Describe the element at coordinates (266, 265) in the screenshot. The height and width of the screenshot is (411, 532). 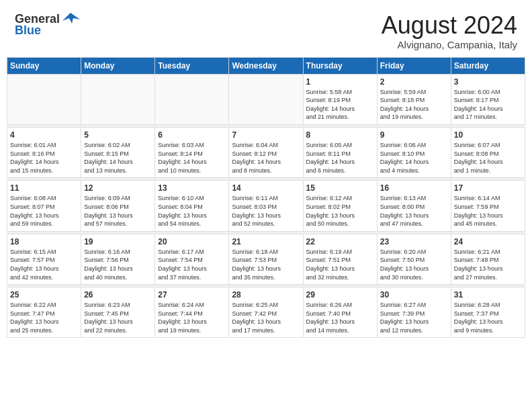
I see `day-info: Sunrise: 6:18 AM Sunset: 7:53 PM Dayligh…` at that location.